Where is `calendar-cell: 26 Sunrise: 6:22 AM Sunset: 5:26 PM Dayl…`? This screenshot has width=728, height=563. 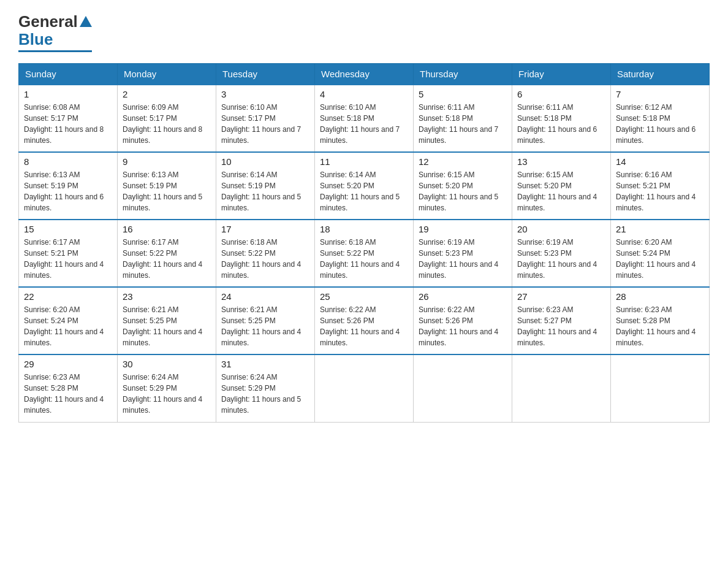
calendar-cell: 26 Sunrise: 6:22 AM Sunset: 5:26 PM Dayl… is located at coordinates (463, 321).